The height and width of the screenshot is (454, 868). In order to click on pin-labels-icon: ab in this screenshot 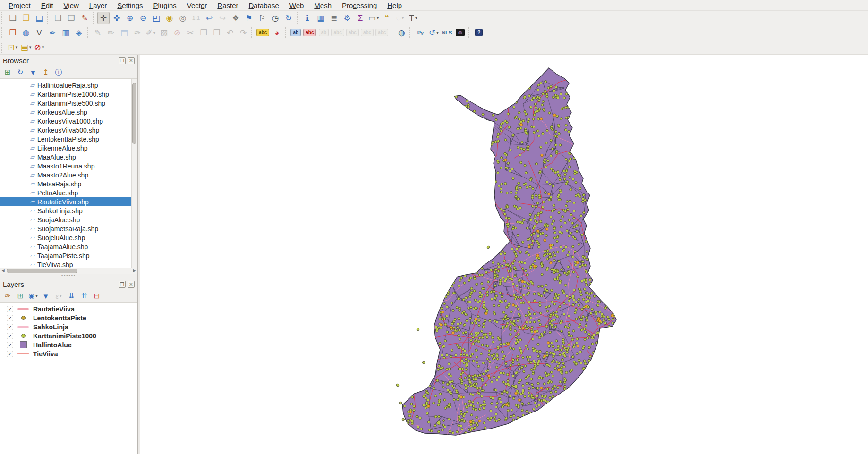, I will do `click(296, 33)`.